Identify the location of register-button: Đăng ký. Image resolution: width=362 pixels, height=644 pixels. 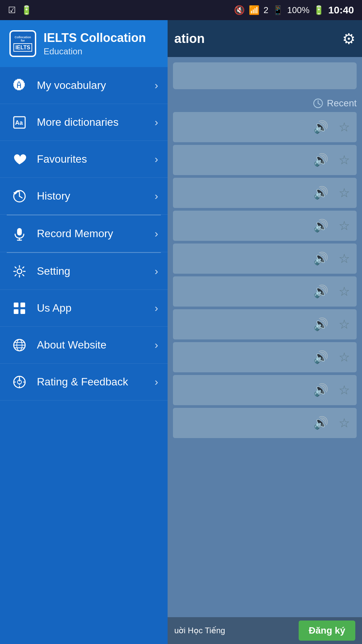
(327, 631).